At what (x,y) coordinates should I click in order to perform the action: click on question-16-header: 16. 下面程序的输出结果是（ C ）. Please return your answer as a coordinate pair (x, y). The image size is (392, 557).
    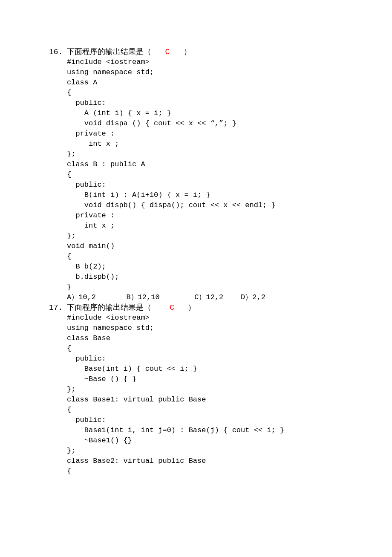
    Looking at the image, I should click on (208, 52).